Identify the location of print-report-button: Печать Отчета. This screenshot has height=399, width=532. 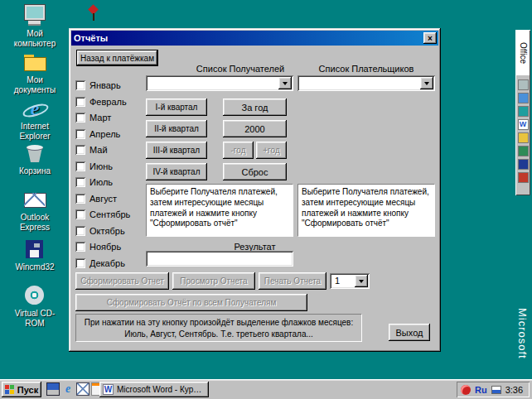
(293, 281).